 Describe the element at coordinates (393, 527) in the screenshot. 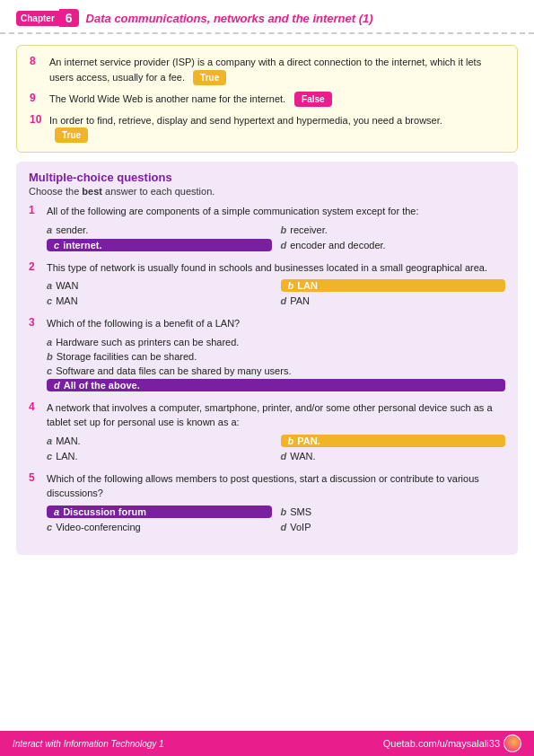

I see `q5-opt-d: d VoIP` at that location.